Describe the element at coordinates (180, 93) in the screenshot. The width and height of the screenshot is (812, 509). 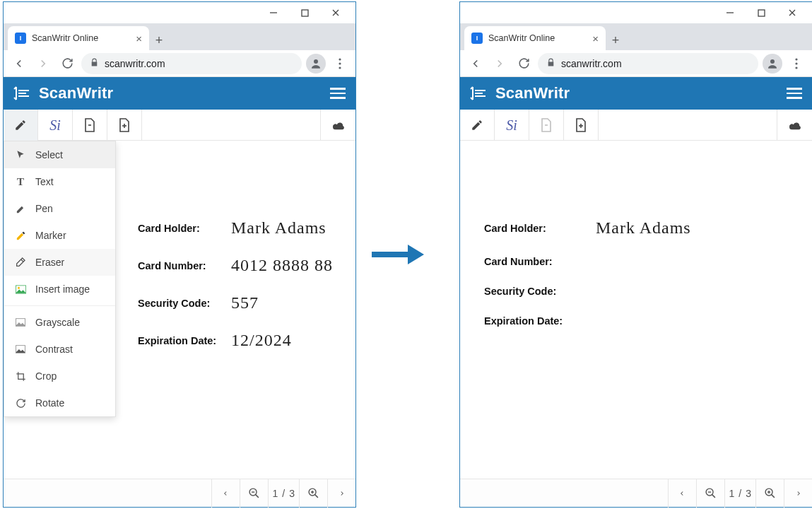
I see `app-brand: ScanWritr` at that location.